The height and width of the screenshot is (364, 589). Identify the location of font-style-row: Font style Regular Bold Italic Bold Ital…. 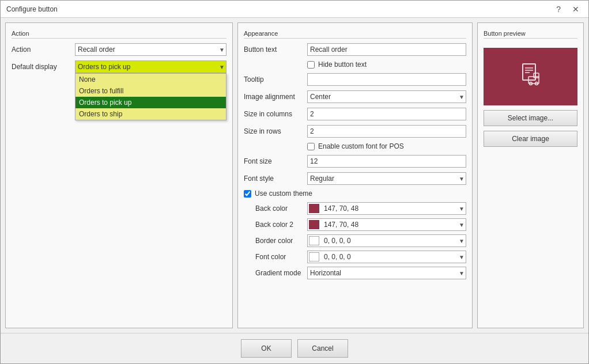
(355, 179).